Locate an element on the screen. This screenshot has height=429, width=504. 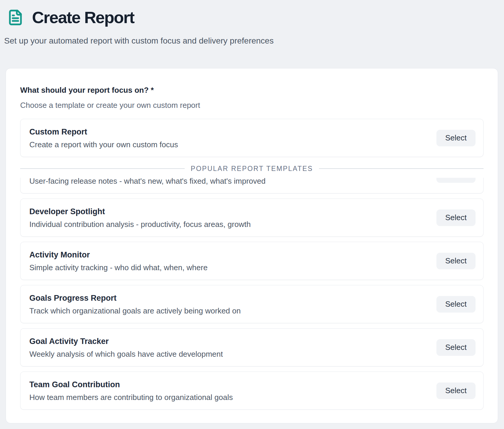
popular-templates-label: POPULAR REPORT TEMPLATES is located at coordinates (252, 169).